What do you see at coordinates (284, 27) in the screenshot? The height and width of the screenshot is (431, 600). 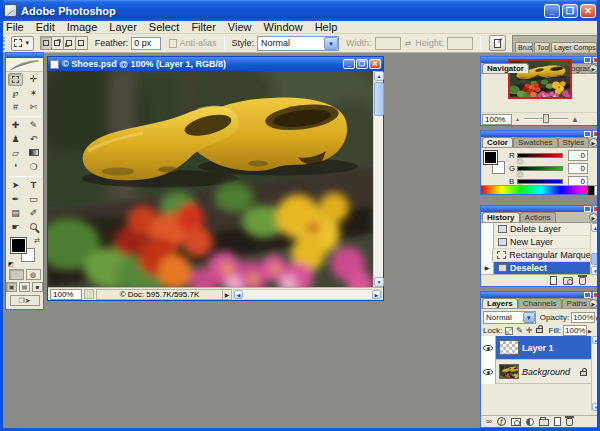 I see `menu-window: Window` at bounding box center [284, 27].